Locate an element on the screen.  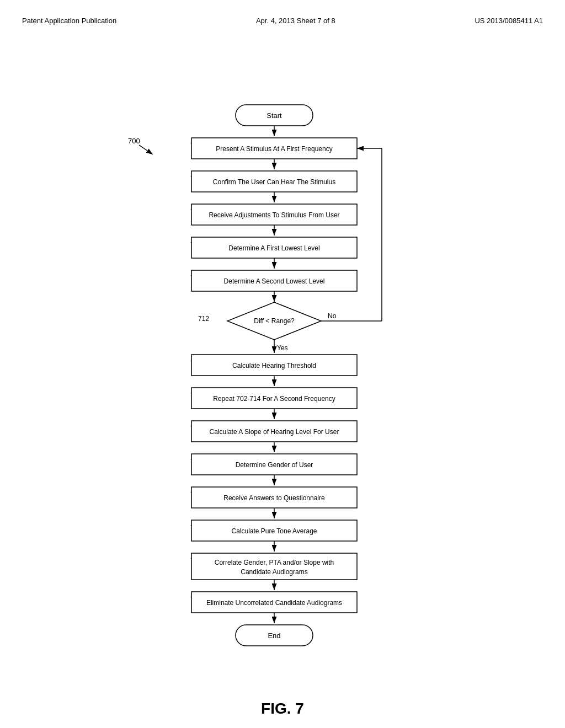
label-no: No is located at coordinates (332, 316).